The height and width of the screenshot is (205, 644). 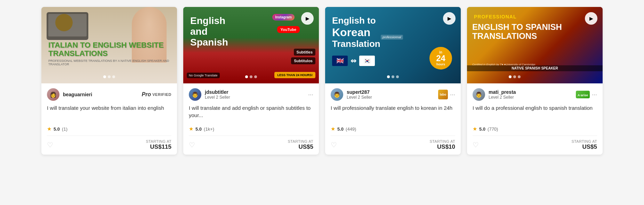 What do you see at coordinates (295, 75) in the screenshot?
I see `less-24h-badge-2: LESS THAN 24 HOURS!` at bounding box center [295, 75].